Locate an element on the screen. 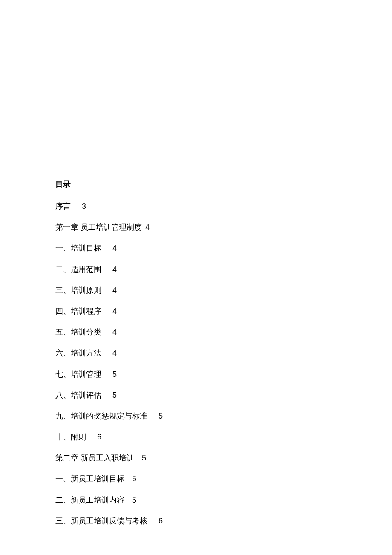 The height and width of the screenshot is (555, 392). toc-entry: 五、培训分类4 is located at coordinates (196, 332).